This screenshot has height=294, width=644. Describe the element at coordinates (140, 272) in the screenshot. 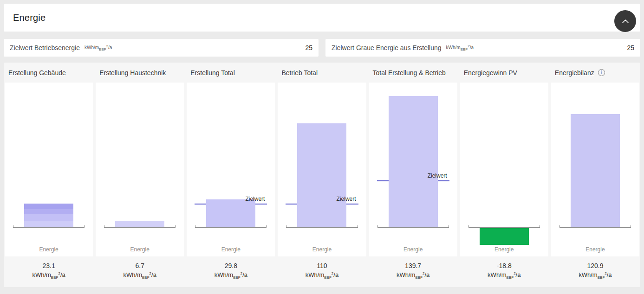

I see `value-cell: 6.7 kWh/mEBF2/a` at that location.